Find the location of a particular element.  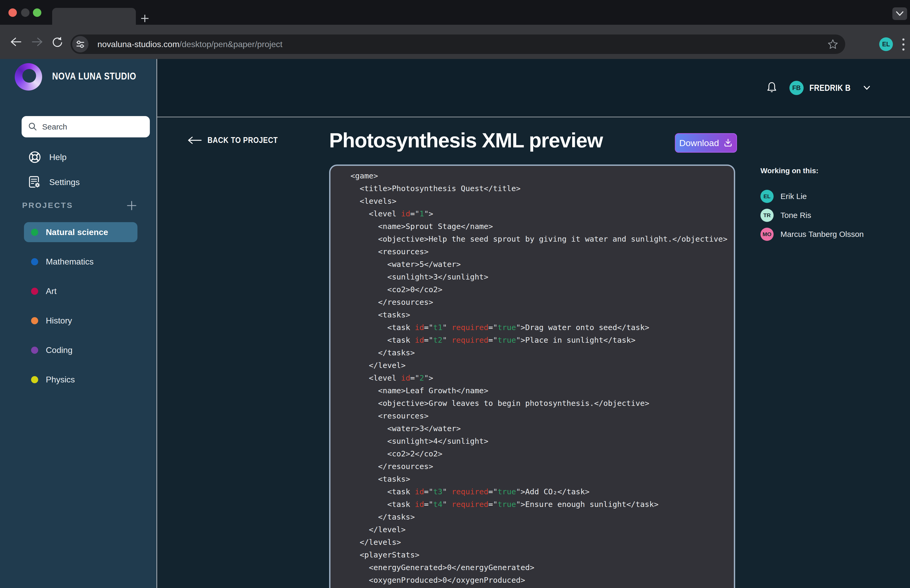

code-line: <level id="2"> is located at coordinates (542, 378).